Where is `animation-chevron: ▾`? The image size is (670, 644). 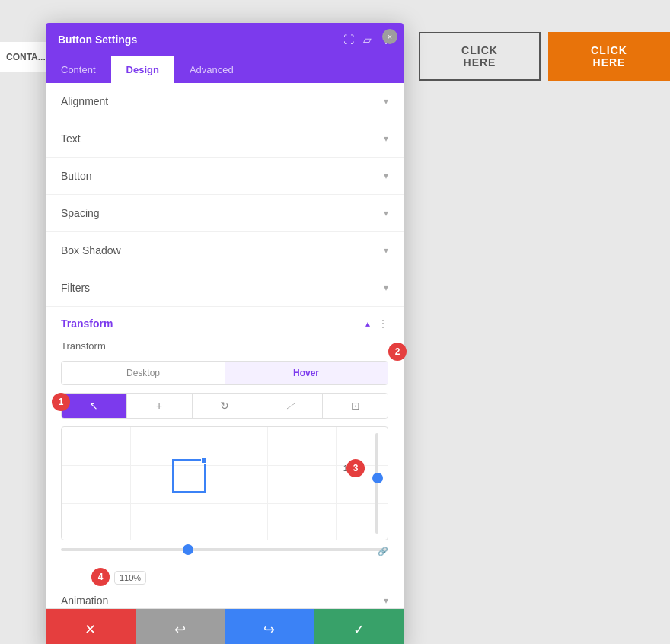
animation-chevron: ▾ is located at coordinates (386, 601).